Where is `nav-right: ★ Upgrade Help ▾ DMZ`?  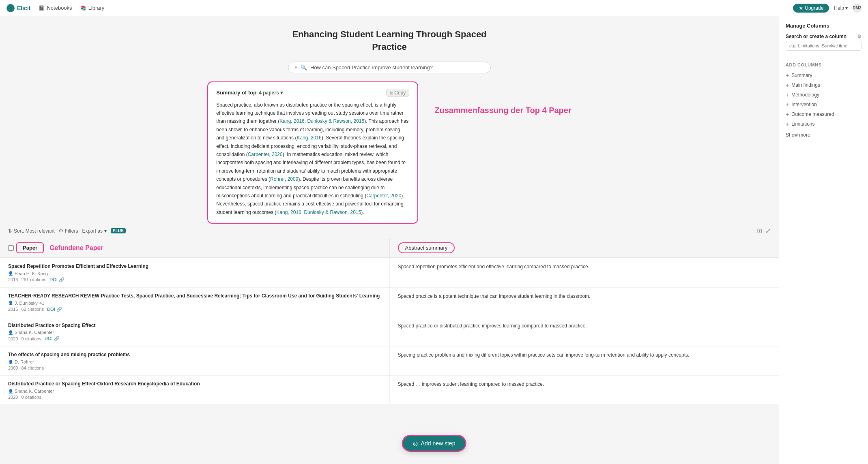
nav-right: ★ Upgrade Help ▾ DMZ is located at coordinates (827, 8).